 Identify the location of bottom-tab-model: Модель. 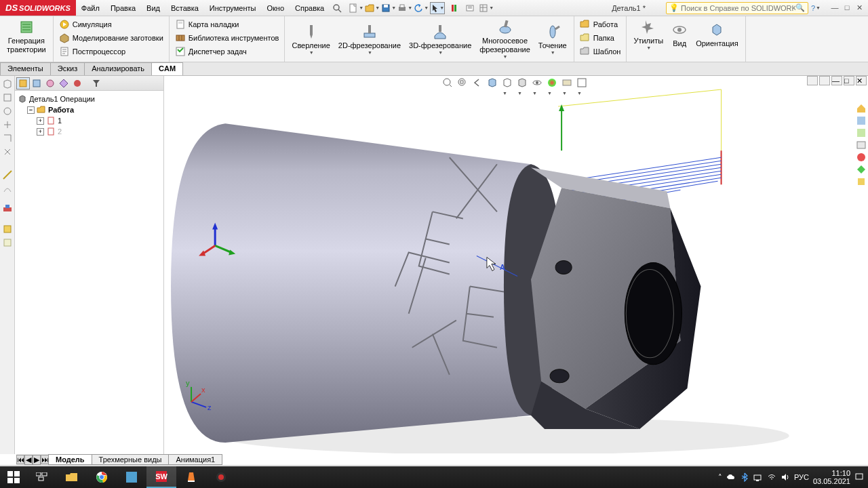
(71, 460).